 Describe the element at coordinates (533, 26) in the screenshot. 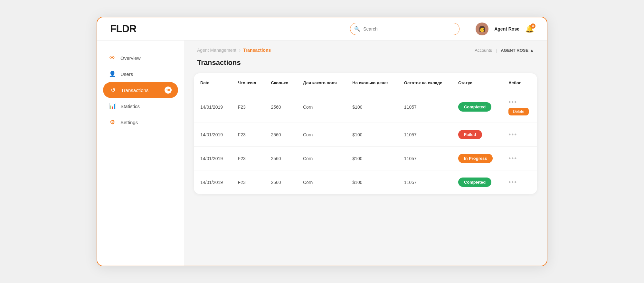

I see `notification-badge: 3` at that location.